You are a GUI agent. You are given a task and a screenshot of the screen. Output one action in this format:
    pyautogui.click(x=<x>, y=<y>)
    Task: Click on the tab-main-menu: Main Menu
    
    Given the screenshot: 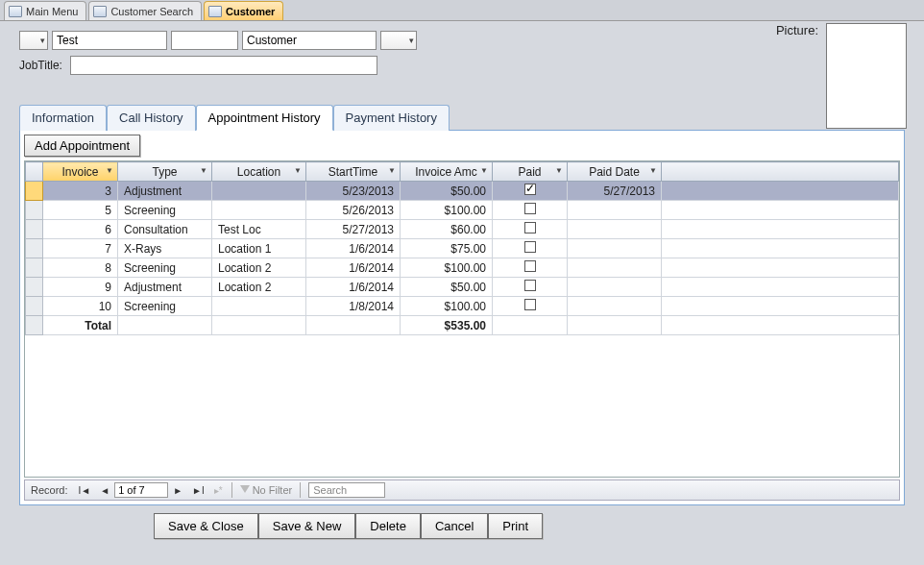 What is the action you would take?
    pyautogui.click(x=45, y=11)
    